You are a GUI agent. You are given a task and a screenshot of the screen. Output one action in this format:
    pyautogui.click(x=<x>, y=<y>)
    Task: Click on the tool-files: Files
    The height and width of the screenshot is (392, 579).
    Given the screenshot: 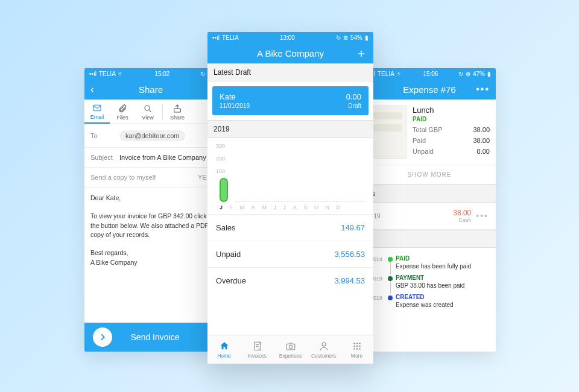 What is the action you would take?
    pyautogui.click(x=122, y=112)
    